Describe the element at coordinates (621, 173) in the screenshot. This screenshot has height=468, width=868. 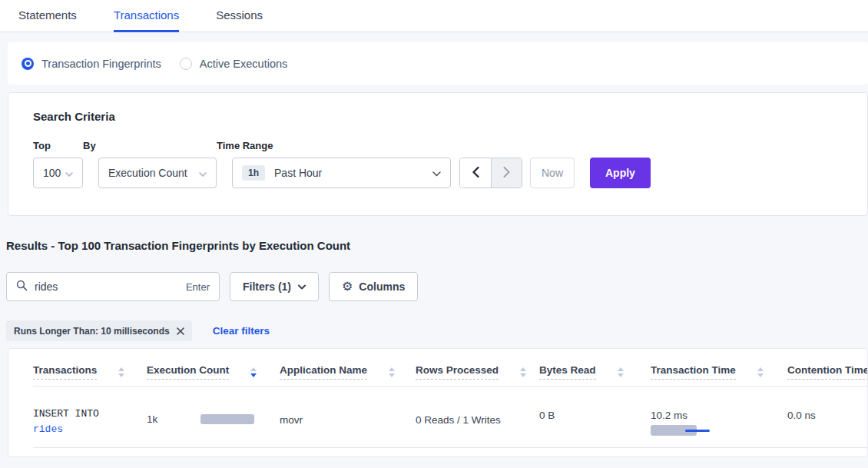
I see `apply-button: Apply` at that location.